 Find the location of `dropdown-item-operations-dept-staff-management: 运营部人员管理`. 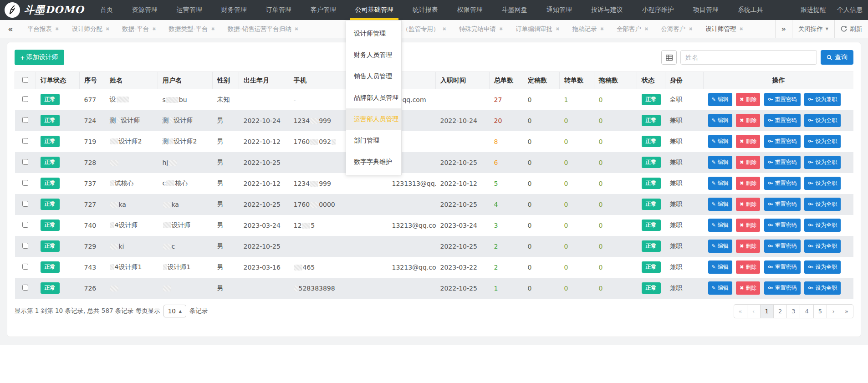

dropdown-item-operations-dept-staff-management: 运营部人员管理 is located at coordinates (373, 119).